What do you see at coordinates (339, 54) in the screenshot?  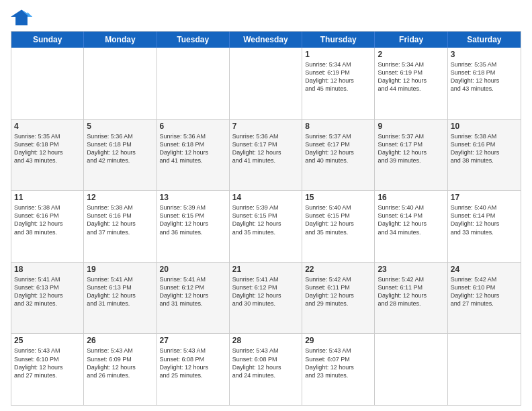 I see `cell-date: 1` at bounding box center [339, 54].